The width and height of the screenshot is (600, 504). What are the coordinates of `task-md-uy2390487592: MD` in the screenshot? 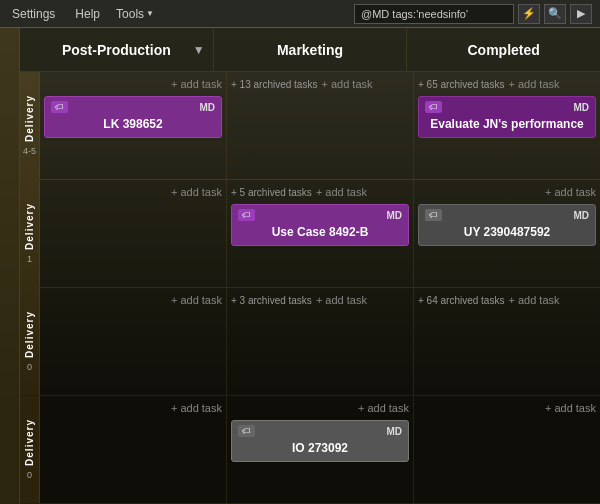 It's located at (581, 216).